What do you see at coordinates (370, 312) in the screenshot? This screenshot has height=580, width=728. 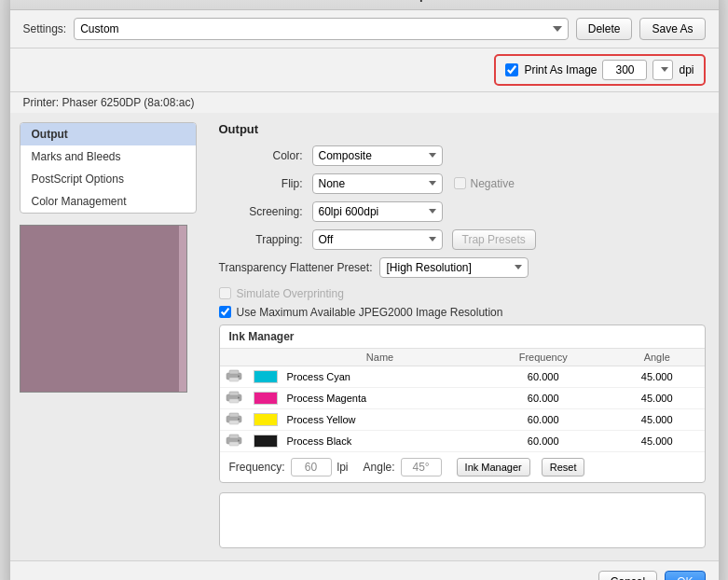 I see `use-maximum-label: Use Maximum Available JPEG2000 Image Res…` at bounding box center [370, 312].